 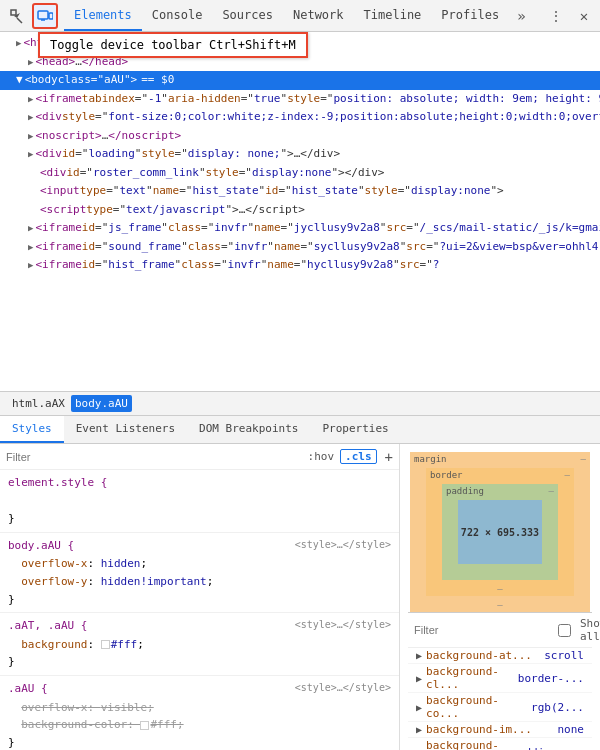 What do you see at coordinates (322, 456) in the screenshot?
I see `pseudo-class-toggle: :hov` at bounding box center [322, 456].